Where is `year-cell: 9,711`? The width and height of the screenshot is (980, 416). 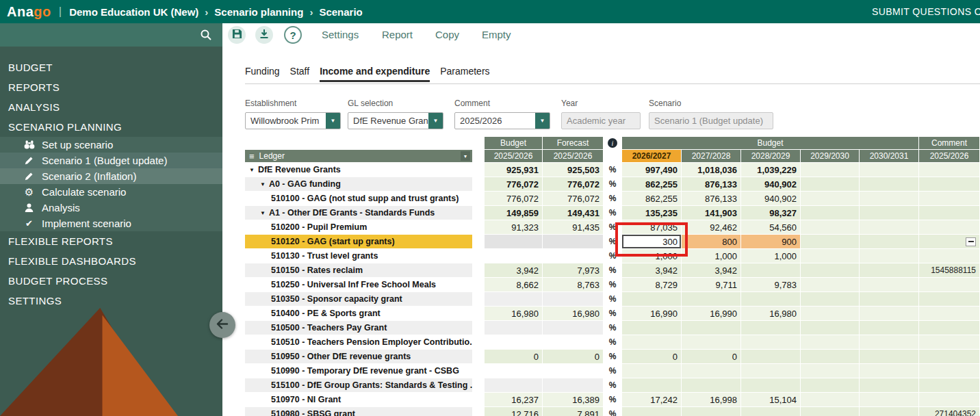 year-cell: 9,711 is located at coordinates (711, 285).